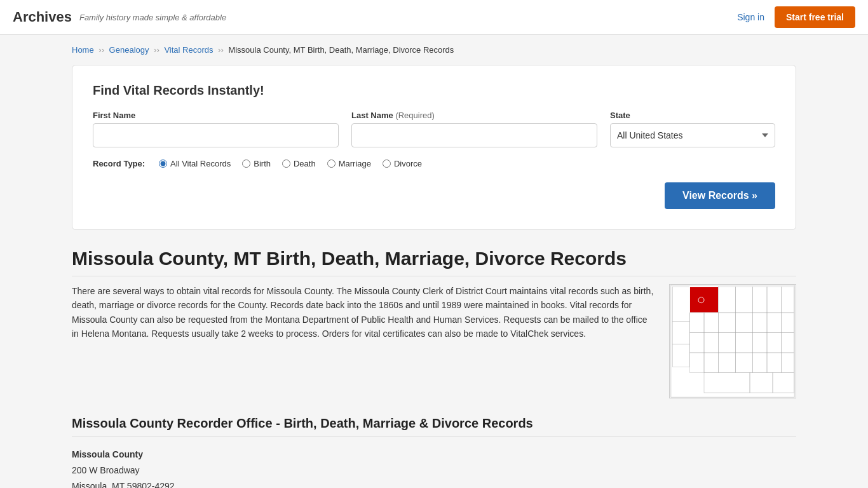  I want to click on last-name-label: Last Name (Required), so click(474, 116).